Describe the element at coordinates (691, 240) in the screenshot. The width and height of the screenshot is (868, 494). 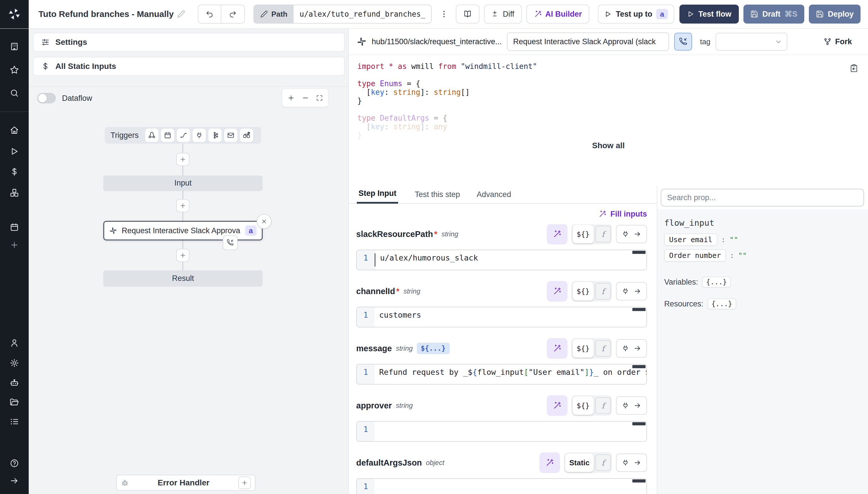
I see `prop-key-pill: User email` at that location.